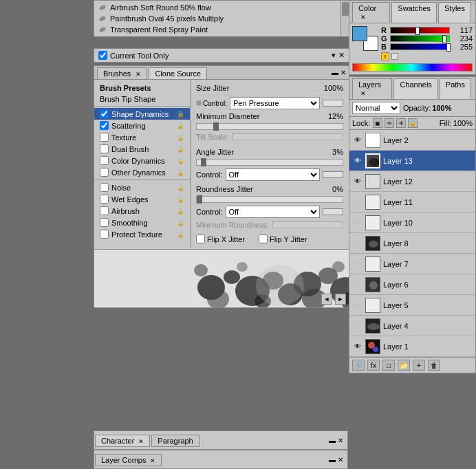 The width and height of the screenshot is (476, 469). Describe the element at coordinates (341, 55) in the screenshot. I see `close-icon: ✕` at that location.